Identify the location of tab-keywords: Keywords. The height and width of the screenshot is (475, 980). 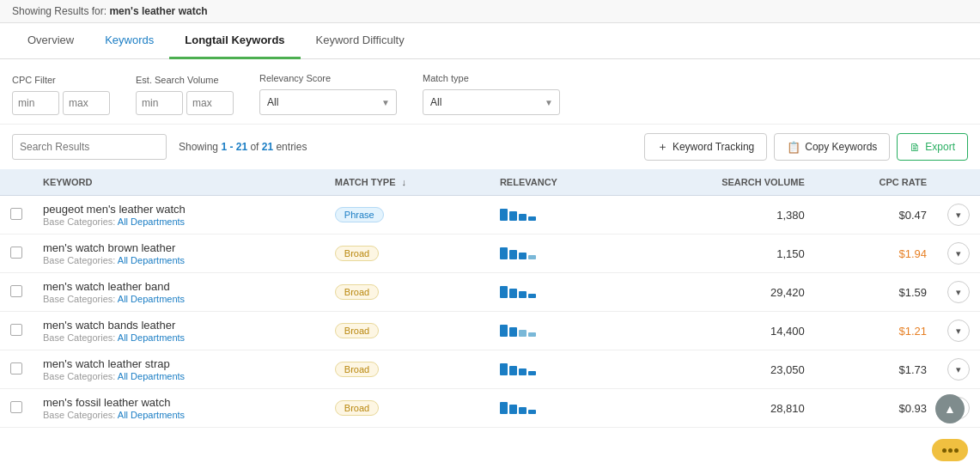
(129, 41).